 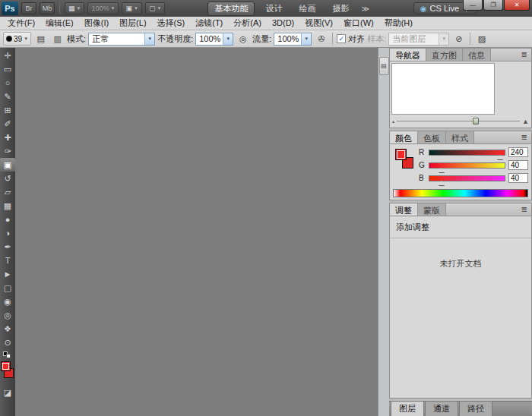 I want to click on type-tool: T, so click(x=8, y=260).